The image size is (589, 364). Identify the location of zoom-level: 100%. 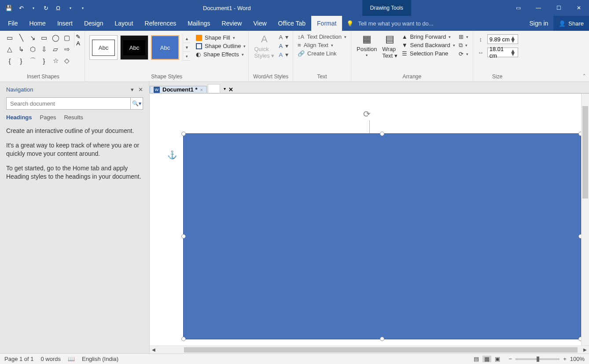
(578, 359).